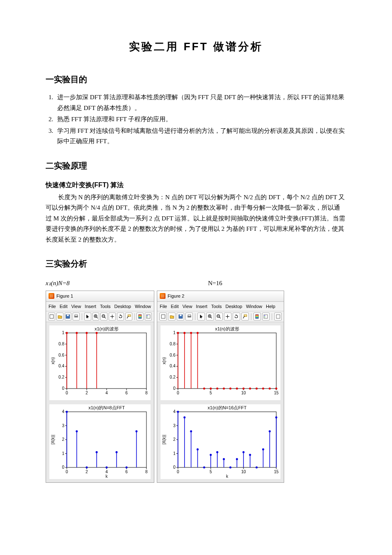 Image resolution: width=392 pixels, height=555 pixels. Describe the element at coordinates (146, 472) in the screenshot. I see `svg-text: 8` at that location.